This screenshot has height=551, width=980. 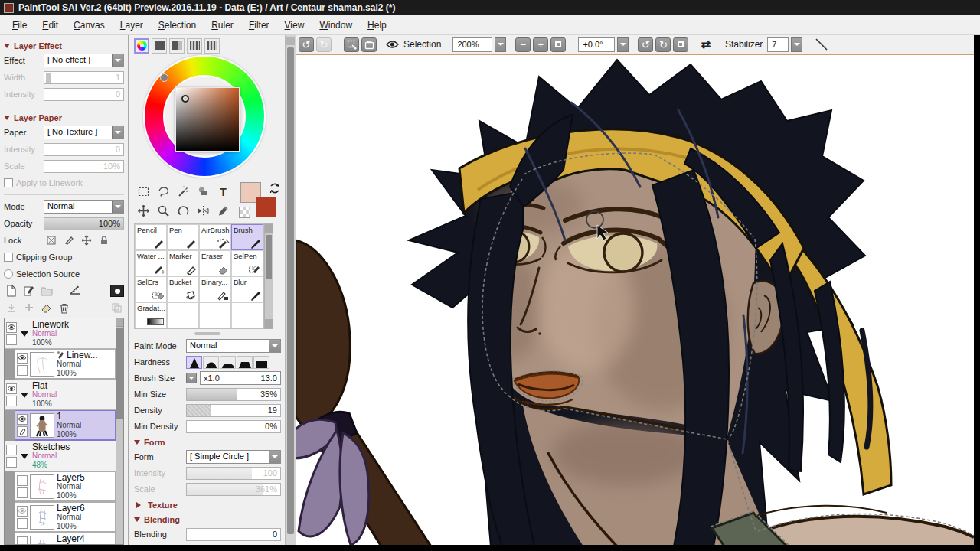 What do you see at coordinates (151, 237) in the screenshot?
I see `brush-pencil: Pencil` at bounding box center [151, 237].